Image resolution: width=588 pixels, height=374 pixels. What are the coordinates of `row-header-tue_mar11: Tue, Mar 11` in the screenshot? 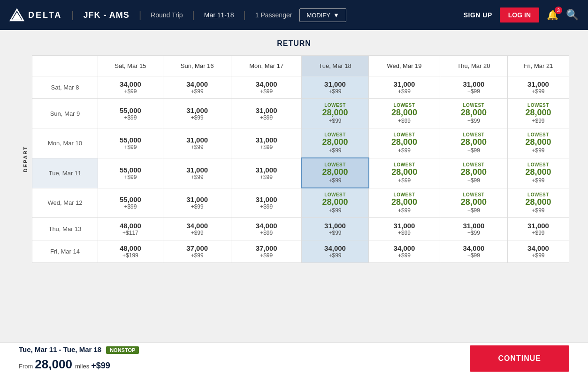 It's located at (65, 173).